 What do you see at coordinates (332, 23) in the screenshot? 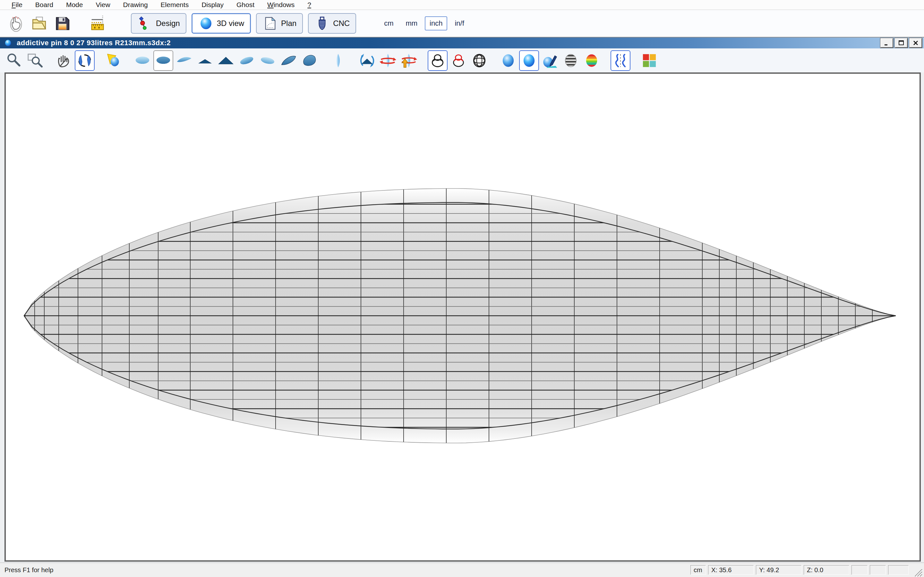
I see `mode-button-cnc: CNC` at bounding box center [332, 23].